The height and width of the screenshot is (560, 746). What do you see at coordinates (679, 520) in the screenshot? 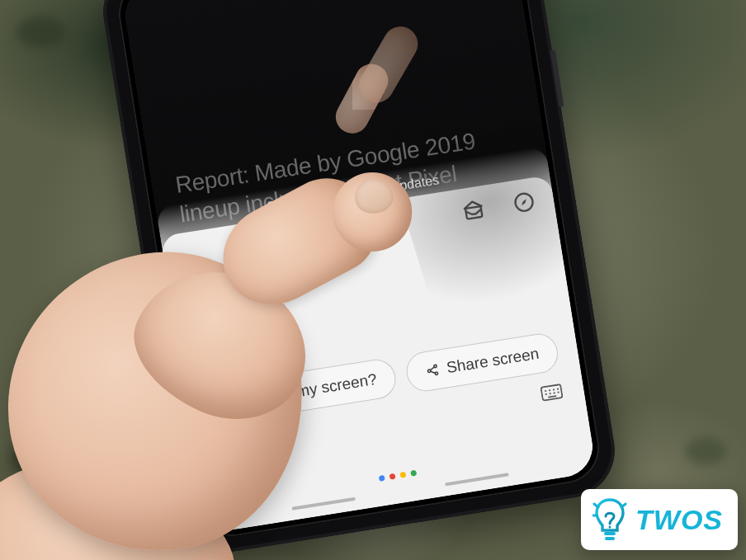
I see `watermark-text: TWOS` at bounding box center [679, 520].